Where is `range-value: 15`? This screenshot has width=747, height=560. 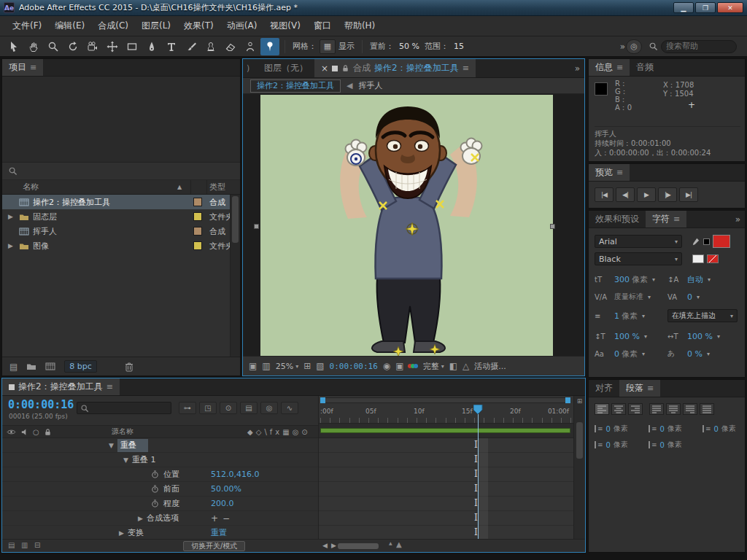
range-value: 15 is located at coordinates (459, 47).